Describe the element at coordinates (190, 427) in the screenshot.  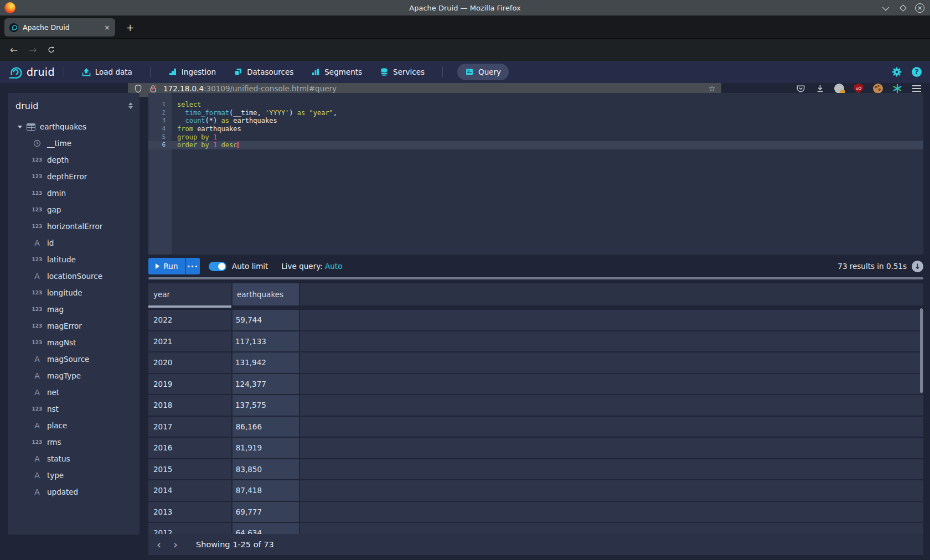
I see `cell-year: 2017` at that location.